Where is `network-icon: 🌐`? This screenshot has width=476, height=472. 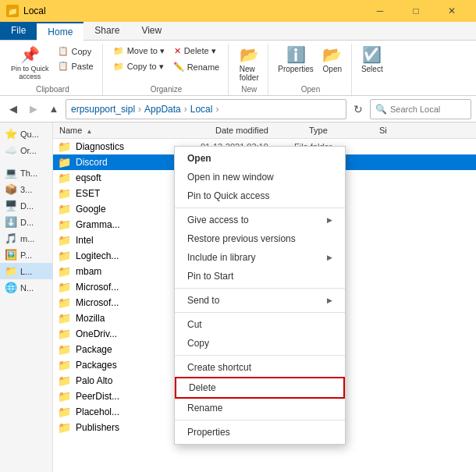 network-icon: 🌐 is located at coordinates (11, 287).